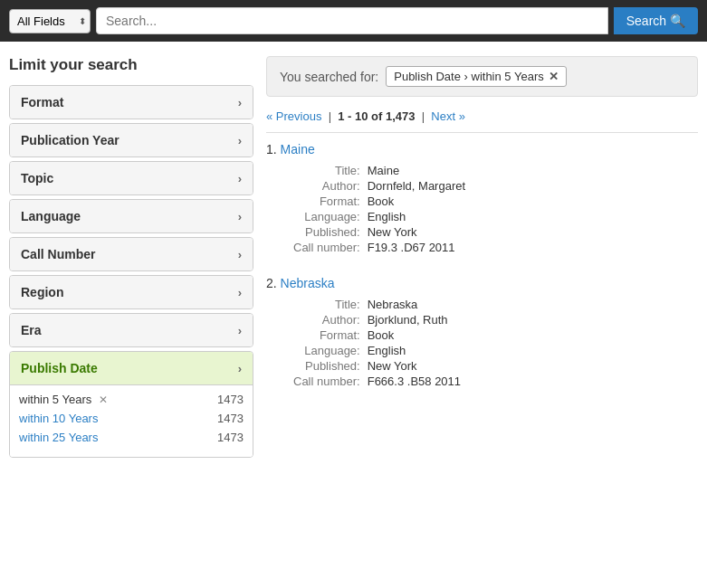 This screenshot has height=588, width=707. What do you see at coordinates (131, 330) in the screenshot?
I see `facet-era-header: Era ›` at bounding box center [131, 330].